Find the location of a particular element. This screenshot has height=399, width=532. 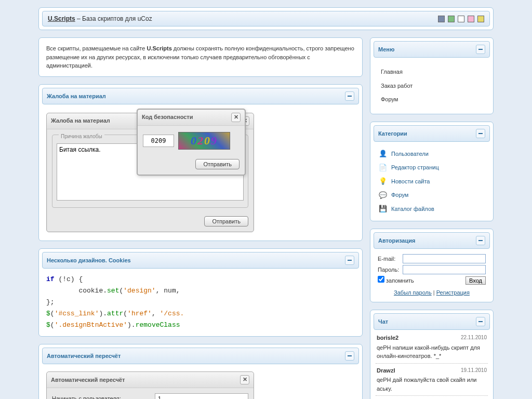

category-item: 💬Форум is located at coordinates (432, 195).